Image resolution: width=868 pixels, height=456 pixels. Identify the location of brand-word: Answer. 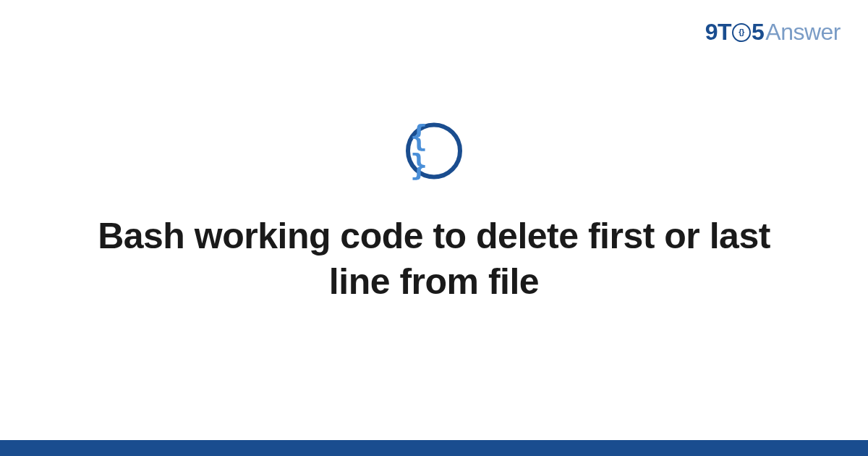
(803, 32).